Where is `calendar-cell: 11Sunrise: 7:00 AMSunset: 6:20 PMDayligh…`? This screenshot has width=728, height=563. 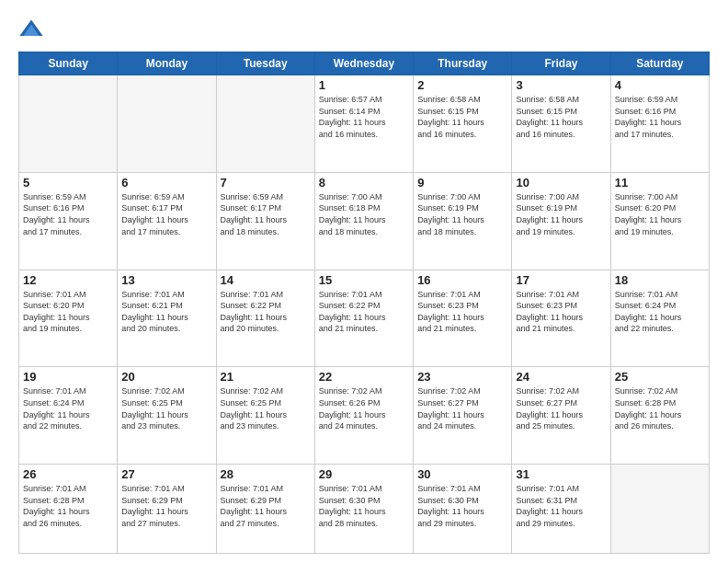
calendar-cell: 11Sunrise: 7:00 AMSunset: 6:20 PMDayligh… is located at coordinates (660, 221).